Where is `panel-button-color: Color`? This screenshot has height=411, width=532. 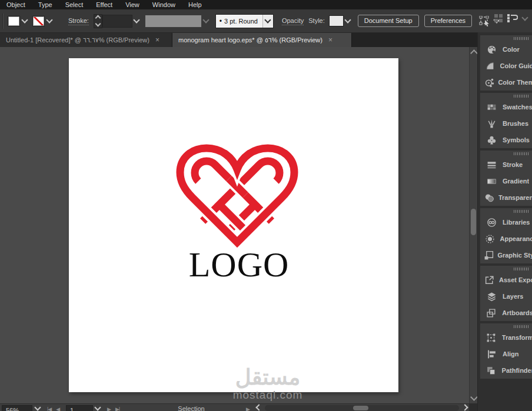 panel-button-color: Color is located at coordinates (506, 49).